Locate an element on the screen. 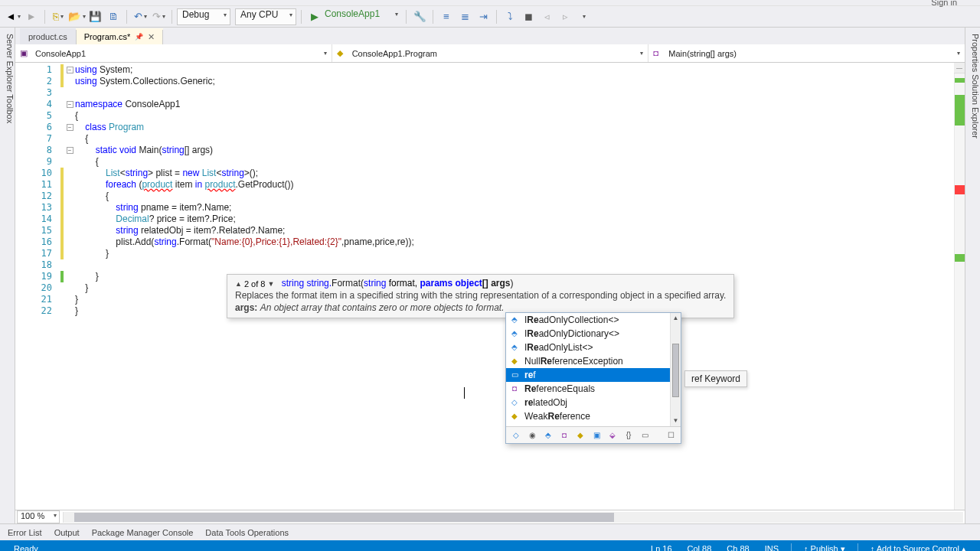  config-select: Debug is located at coordinates (204, 17).